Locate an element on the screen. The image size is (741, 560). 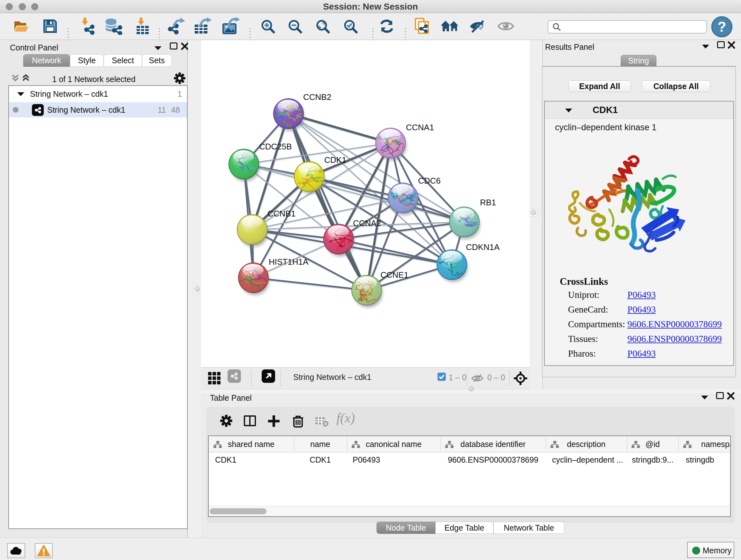
svg-text: CCNB1 is located at coordinates (281, 214).